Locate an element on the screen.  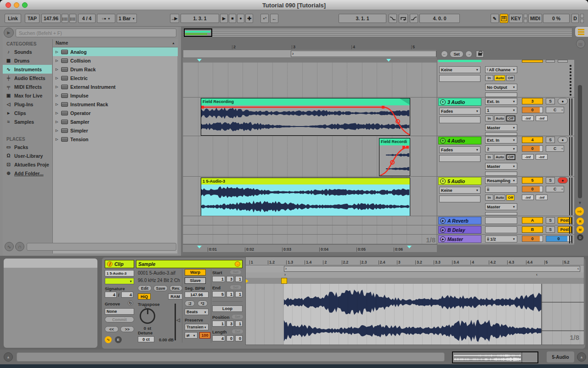
track-number-badge: 5 is located at coordinates (532, 180).